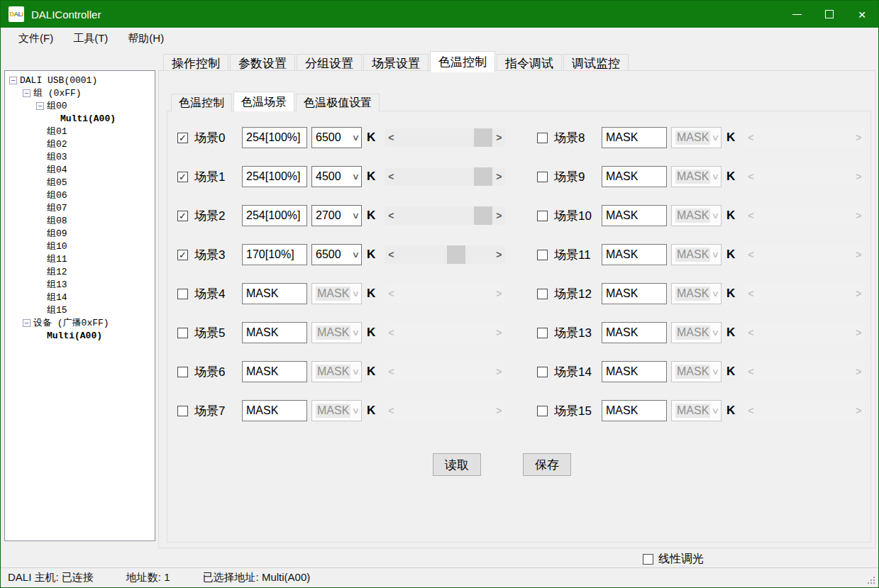 The height and width of the screenshot is (588, 879). I want to click on menu-item-0: 文件(F), so click(35, 38).